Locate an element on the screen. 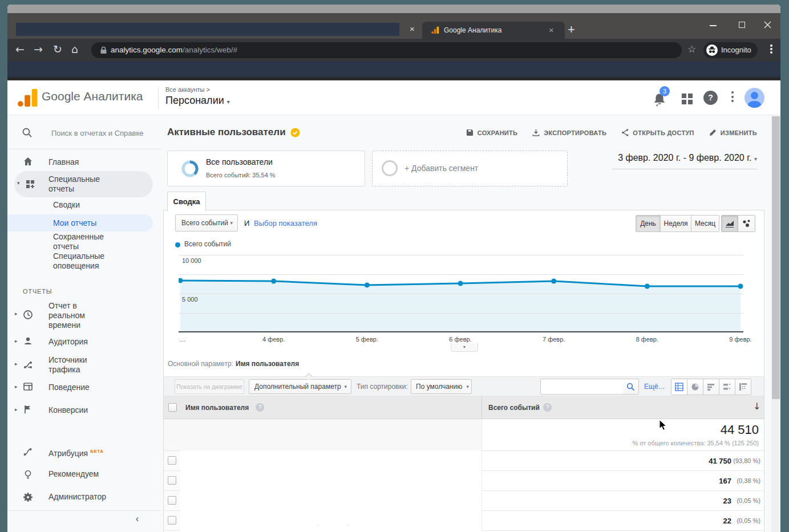  dimension-column-header: Имя пользователя is located at coordinates (217, 408).